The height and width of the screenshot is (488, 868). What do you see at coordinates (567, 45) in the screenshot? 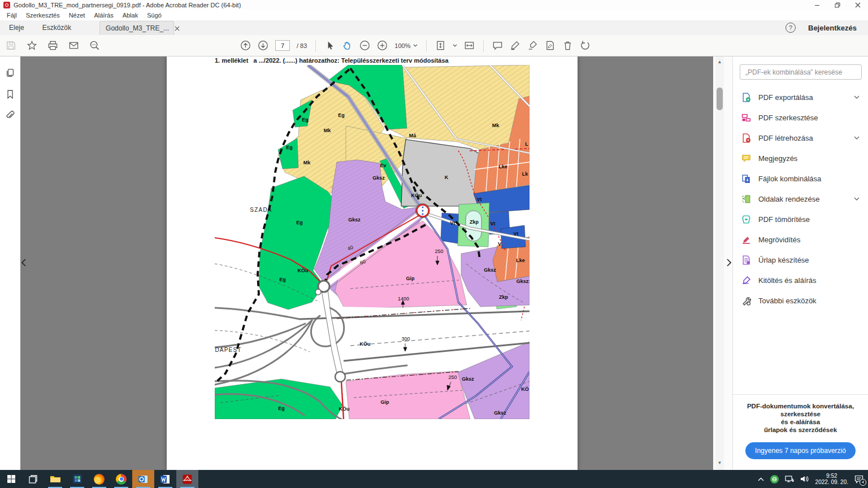
I see `delete-pages-icon` at bounding box center [567, 45].